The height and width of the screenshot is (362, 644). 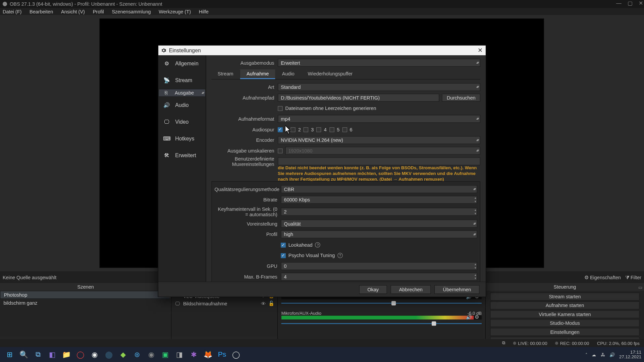 I want to click on close-button: ✕, so click(x=641, y=3).